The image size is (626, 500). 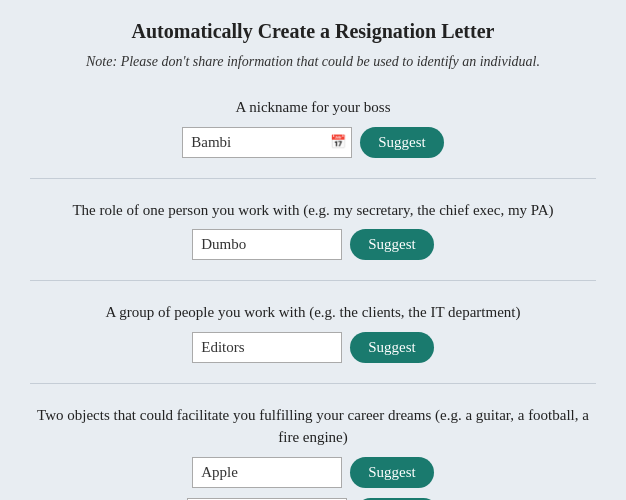 What do you see at coordinates (313, 127) in the screenshot?
I see `boss-field-group: A nickname for your boss 📅 Suggest` at bounding box center [313, 127].